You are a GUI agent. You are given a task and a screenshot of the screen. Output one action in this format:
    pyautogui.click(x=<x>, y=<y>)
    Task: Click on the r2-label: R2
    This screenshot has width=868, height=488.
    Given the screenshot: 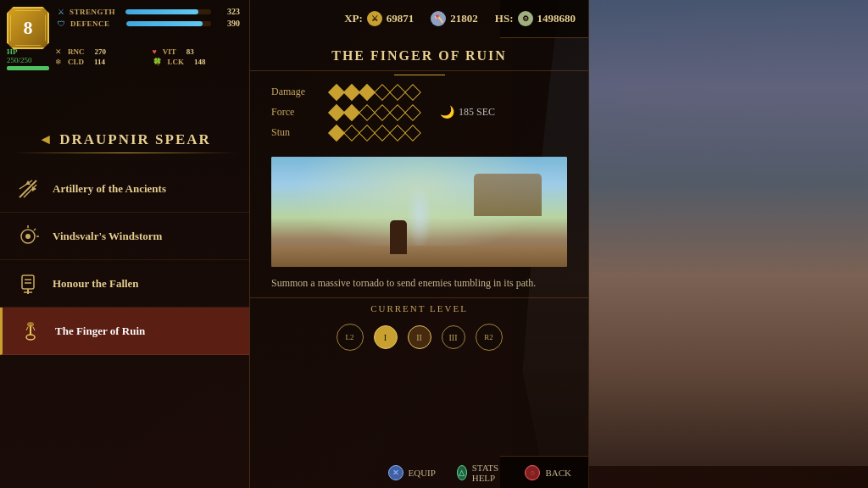 What is the action you would take?
    pyautogui.click(x=488, y=337)
    